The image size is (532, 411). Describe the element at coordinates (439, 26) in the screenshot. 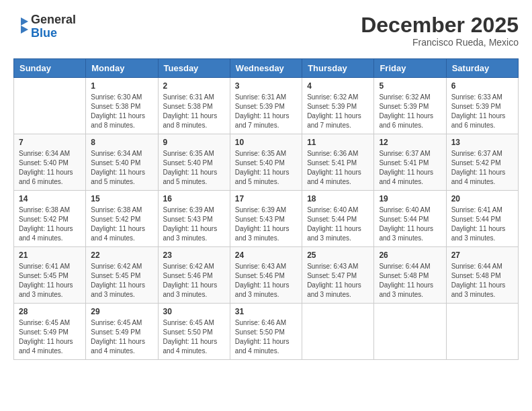

I see `month-title: December 2025` at that location.